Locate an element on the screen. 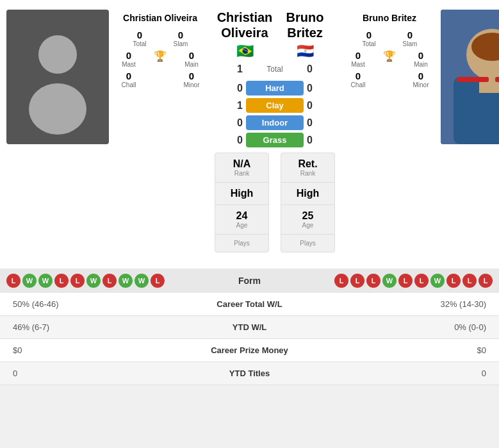  left-slam-value: 0 is located at coordinates (181, 35).